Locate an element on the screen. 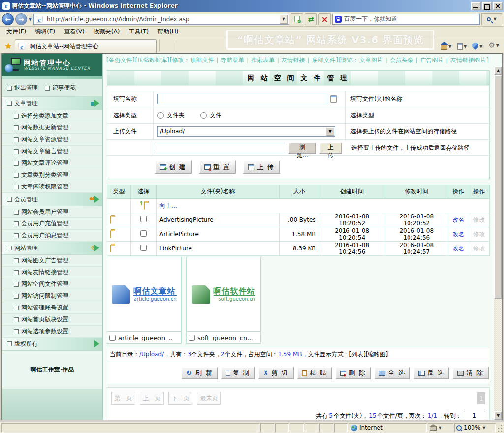 The width and height of the screenshot is (504, 433). folder-radio-label: 文件夹 is located at coordinates (176, 115).